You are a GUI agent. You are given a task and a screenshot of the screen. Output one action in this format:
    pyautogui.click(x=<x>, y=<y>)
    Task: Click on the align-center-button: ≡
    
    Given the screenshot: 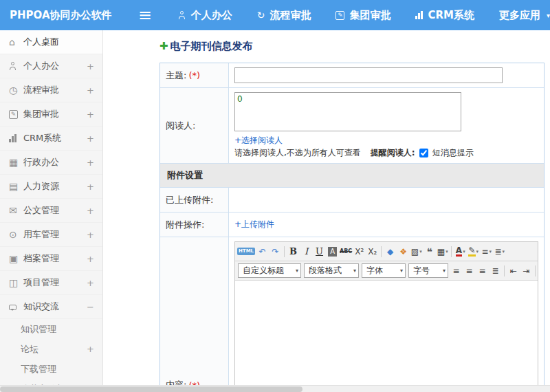 What is the action you would take?
    pyautogui.click(x=469, y=271)
    